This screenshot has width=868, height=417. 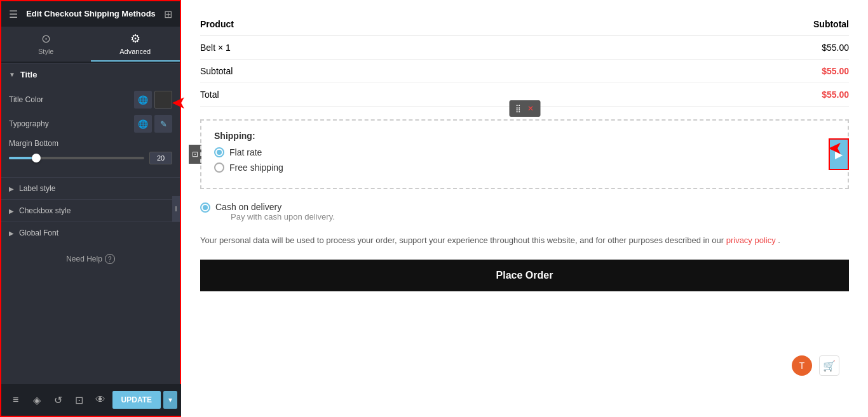 I want to click on typography-row: Typography 🌐 ✎, so click(x=90, y=124).